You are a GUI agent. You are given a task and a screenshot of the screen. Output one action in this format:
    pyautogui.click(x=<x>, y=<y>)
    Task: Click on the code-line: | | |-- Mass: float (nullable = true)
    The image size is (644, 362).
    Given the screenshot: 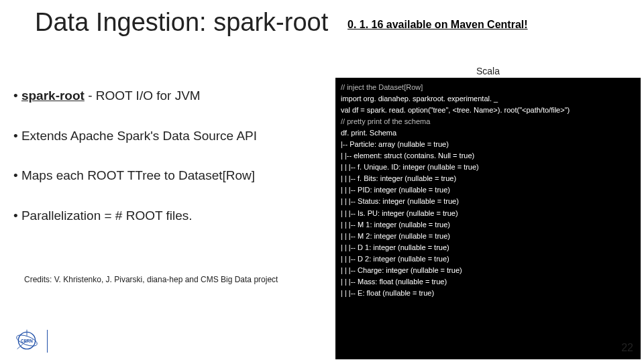 What is the action you would take?
    pyautogui.click(x=488, y=282)
    